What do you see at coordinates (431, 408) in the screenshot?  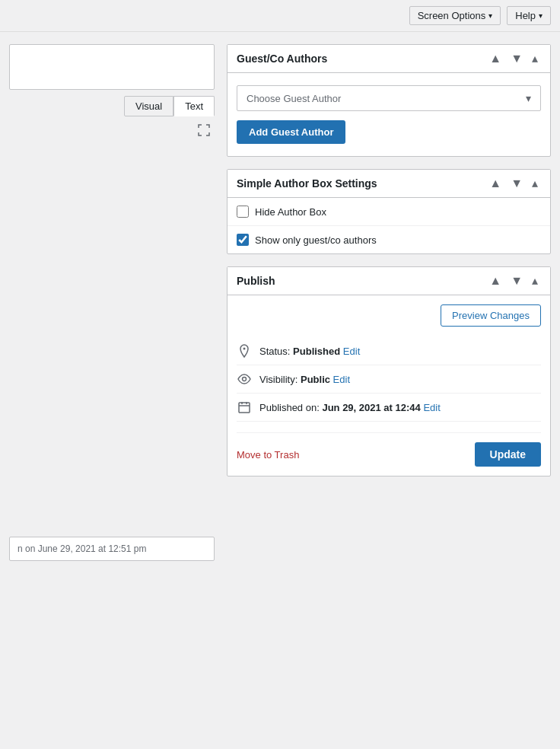 I see `published-on-edit-link: Edit` at bounding box center [431, 408].